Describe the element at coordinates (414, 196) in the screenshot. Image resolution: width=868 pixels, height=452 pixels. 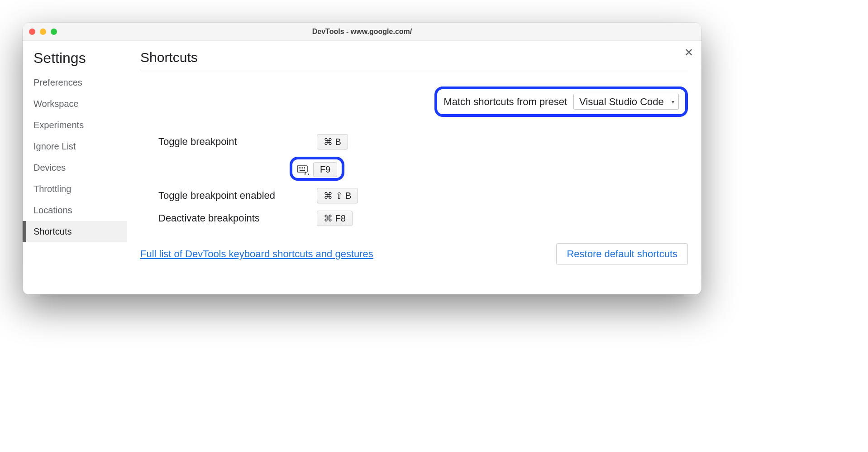
I see `shortcut-row-toggle-breakpoint-enabled: Toggle breakpoint enabled ⌘ ⇧ B` at that location.